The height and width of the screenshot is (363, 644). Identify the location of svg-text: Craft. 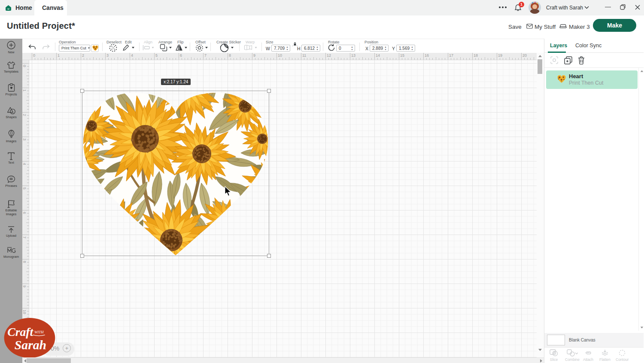
(21, 332).